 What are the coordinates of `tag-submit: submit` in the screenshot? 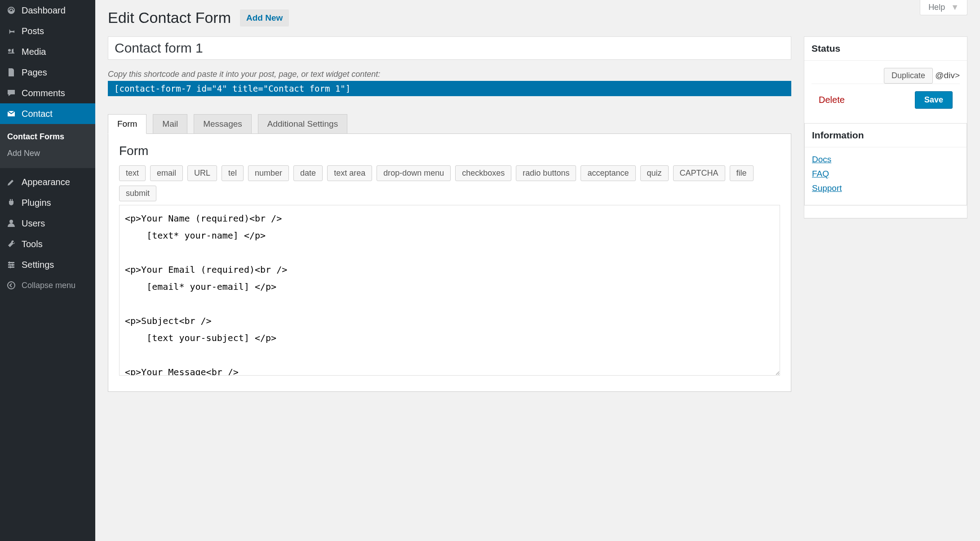 It's located at (137, 193).